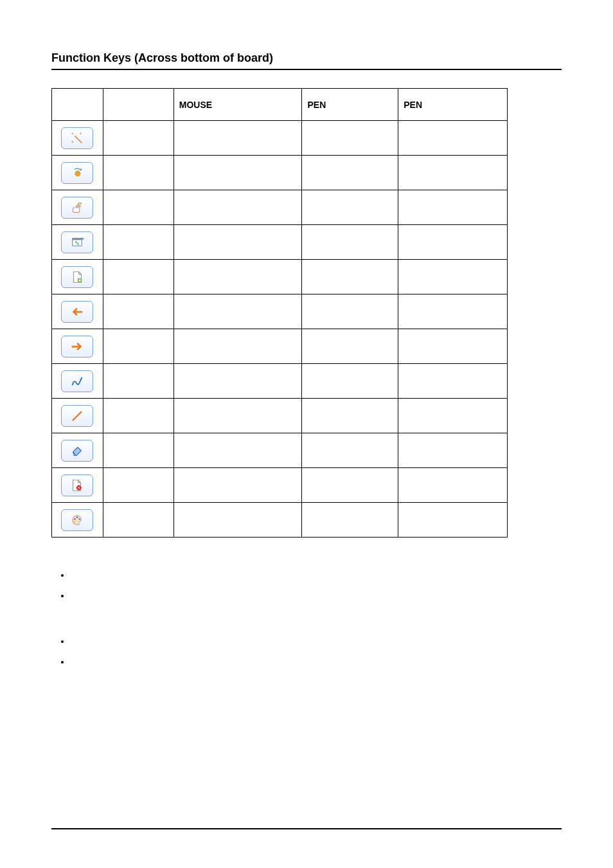  What do you see at coordinates (77, 242) in the screenshot?
I see `window-draw-icon` at bounding box center [77, 242].